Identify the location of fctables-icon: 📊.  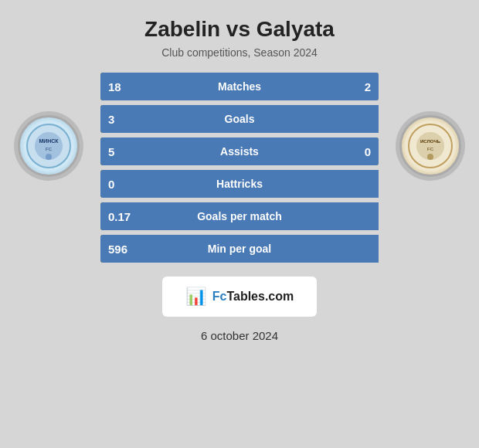
(196, 297).